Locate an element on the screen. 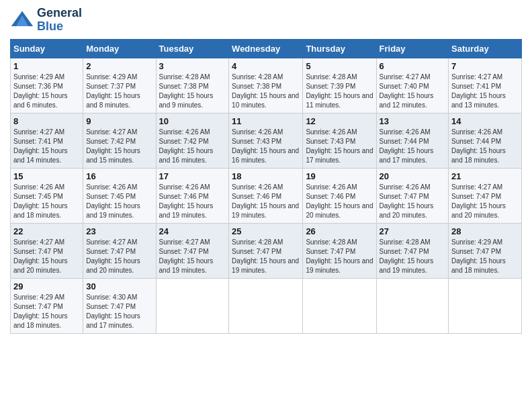  page-header: General Blue is located at coordinates (266, 20).